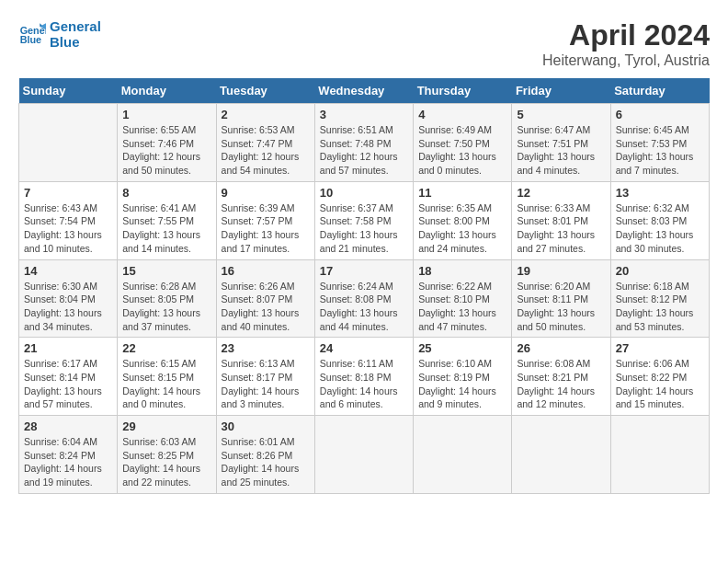 Image resolution: width=728 pixels, height=563 pixels. What do you see at coordinates (364, 193) in the screenshot?
I see `day-number: 10` at bounding box center [364, 193].